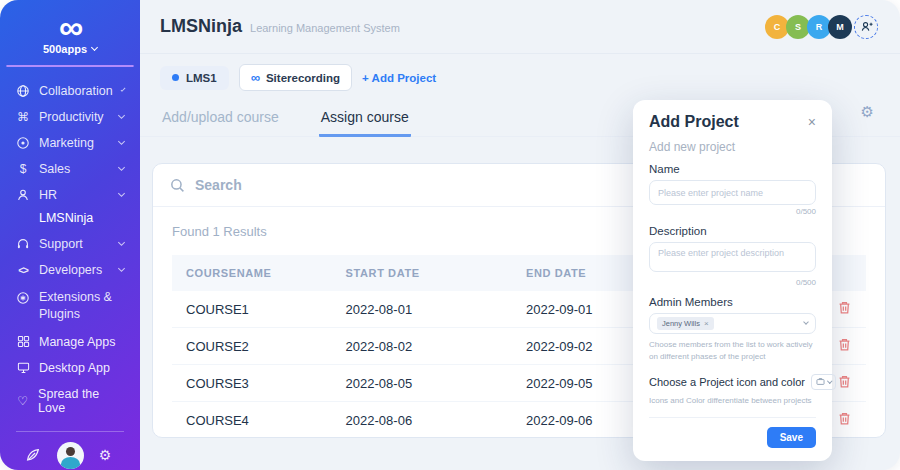  What do you see at coordinates (256, 78) in the screenshot?
I see `infinity-logo-icon: ∞` at bounding box center [256, 78].